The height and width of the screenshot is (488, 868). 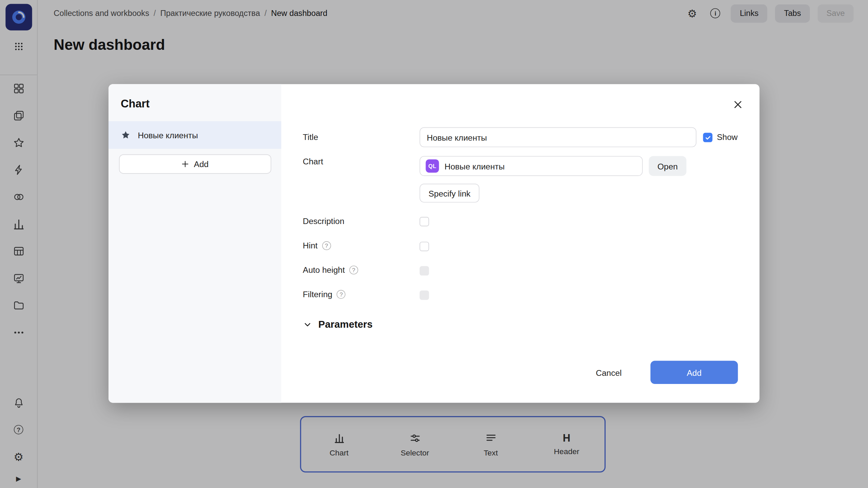 I want to click on close-icon, so click(x=738, y=104).